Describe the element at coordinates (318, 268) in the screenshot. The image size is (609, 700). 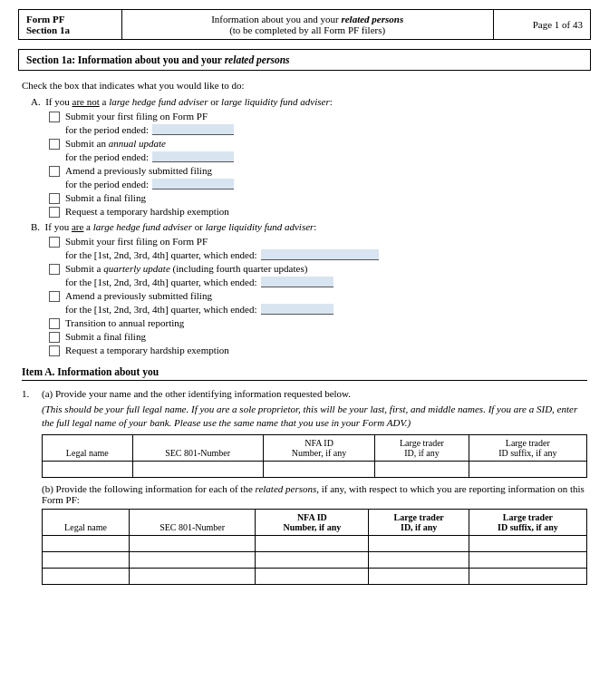
I see `option-b2: Submit a quarterly update (including fou…` at that location.